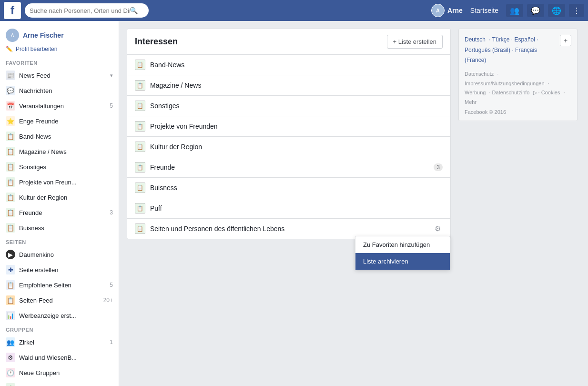  Describe the element at coordinates (577, 10) in the screenshot. I see `menu-icon-button: ⋮` at that location.